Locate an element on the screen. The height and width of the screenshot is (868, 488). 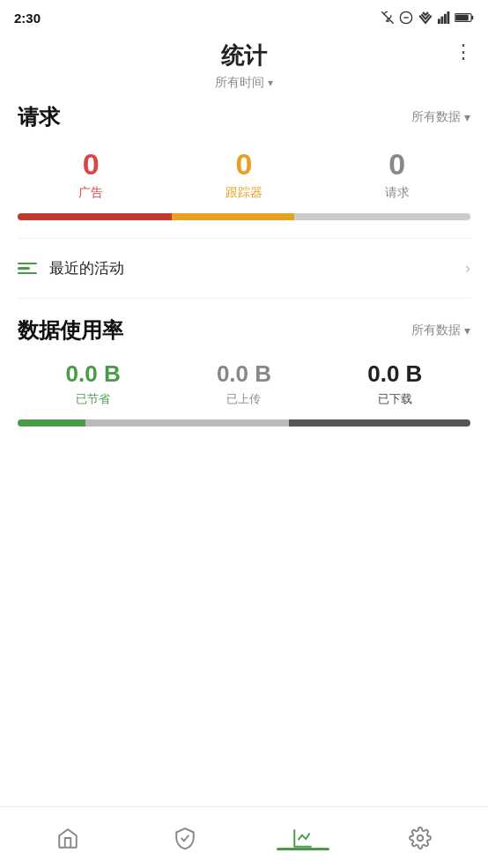
menu-button: ⋮ is located at coordinates (463, 52).